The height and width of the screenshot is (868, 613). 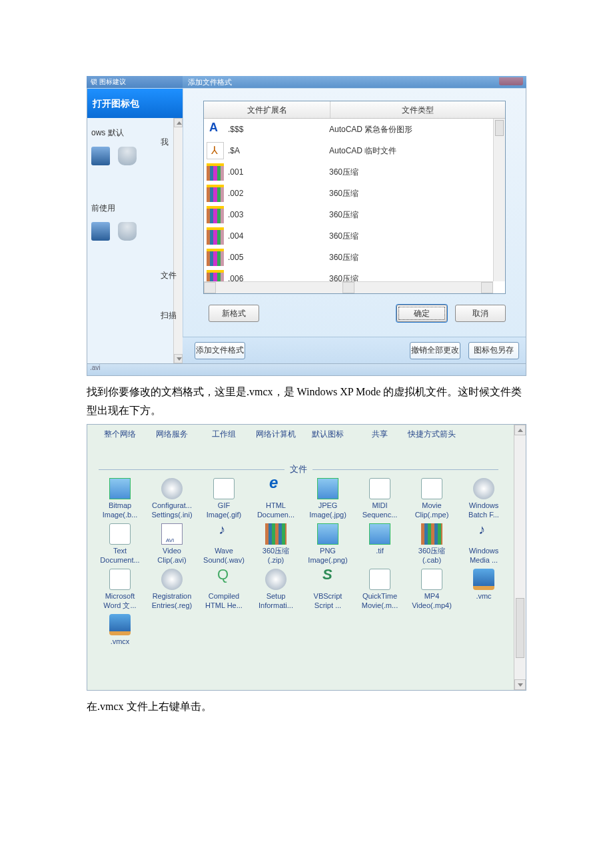 I want to click on category-item: 工作组, so click(x=224, y=435).